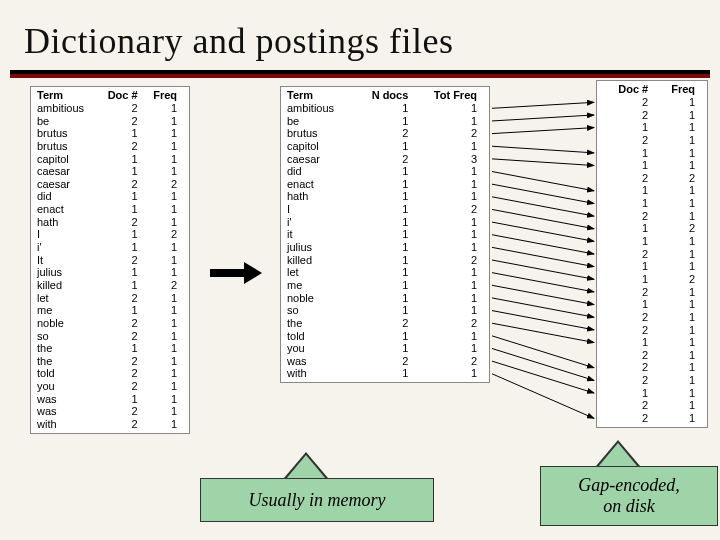 The height and width of the screenshot is (540, 720). I want to click on table-row: noble21, so click(110, 324).